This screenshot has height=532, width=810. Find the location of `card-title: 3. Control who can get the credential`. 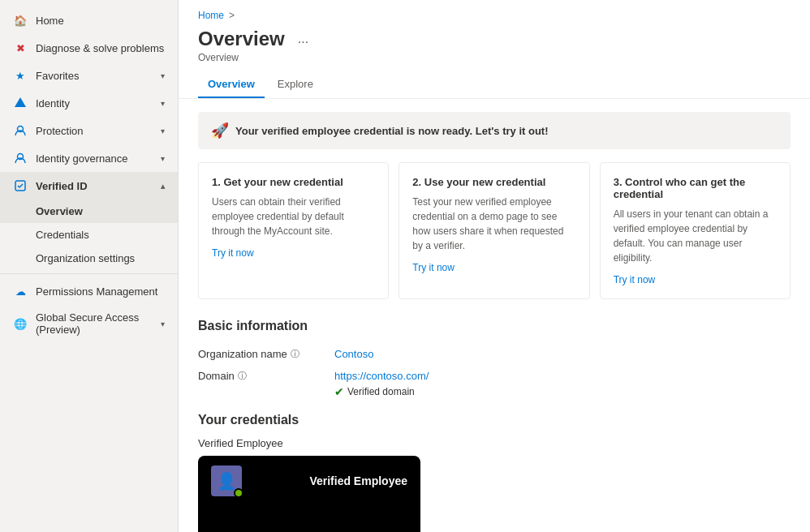

card-title: 3. Control who can get the credential is located at coordinates (695, 188).